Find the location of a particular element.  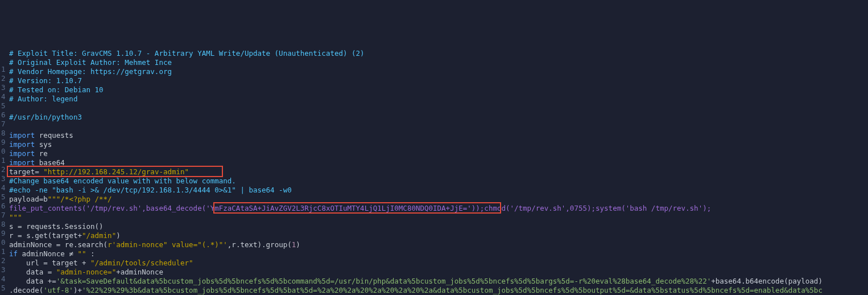

code-token: +base64.b64encode(payload) is located at coordinates (767, 281).